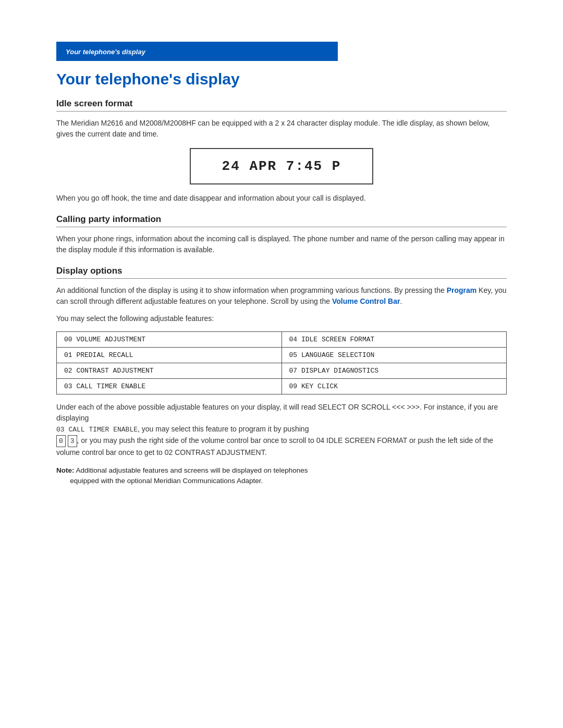  What do you see at coordinates (282, 296) in the screenshot?
I see `display-options-para-1: An additional function of the display is…` at bounding box center [282, 296].